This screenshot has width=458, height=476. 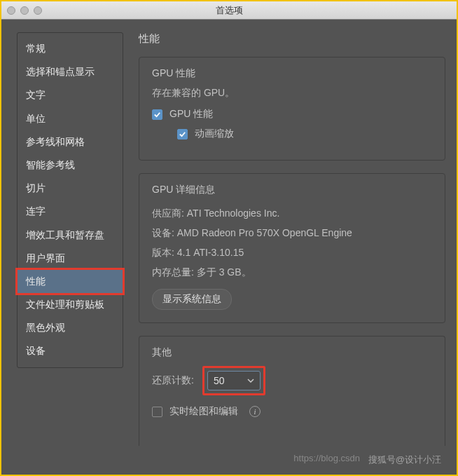 I want to click on sidebar-item-file-handling: 文件处理和剪贴板, so click(x=70, y=304).